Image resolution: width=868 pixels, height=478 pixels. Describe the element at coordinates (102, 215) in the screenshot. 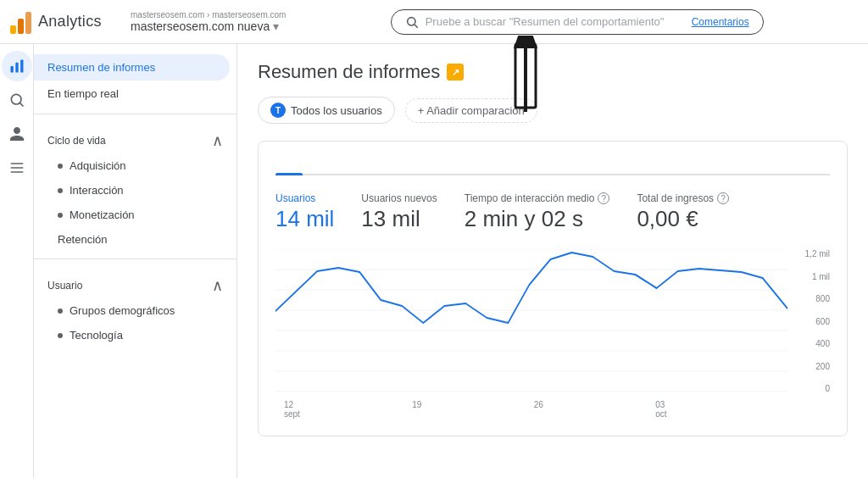

I see `sidebar-sub-item-label: Monetización` at that location.